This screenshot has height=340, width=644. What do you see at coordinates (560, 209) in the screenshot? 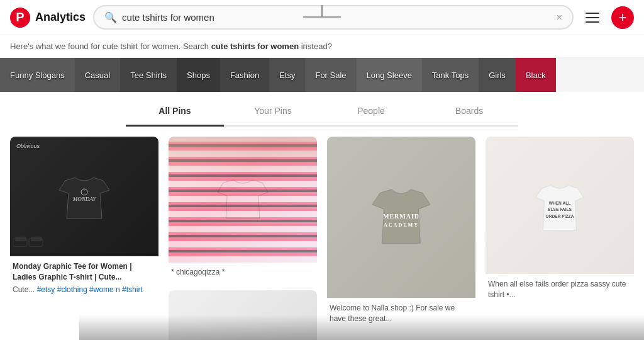
I see `svg-text: ELSE FAILS` at bounding box center [560, 209].